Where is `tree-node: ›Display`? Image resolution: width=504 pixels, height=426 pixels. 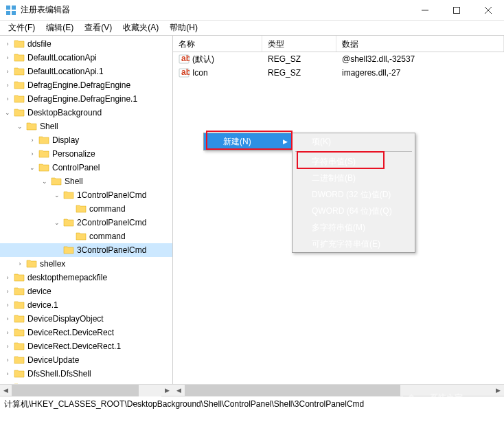 tree-node: ›Display is located at coordinates (87, 140).